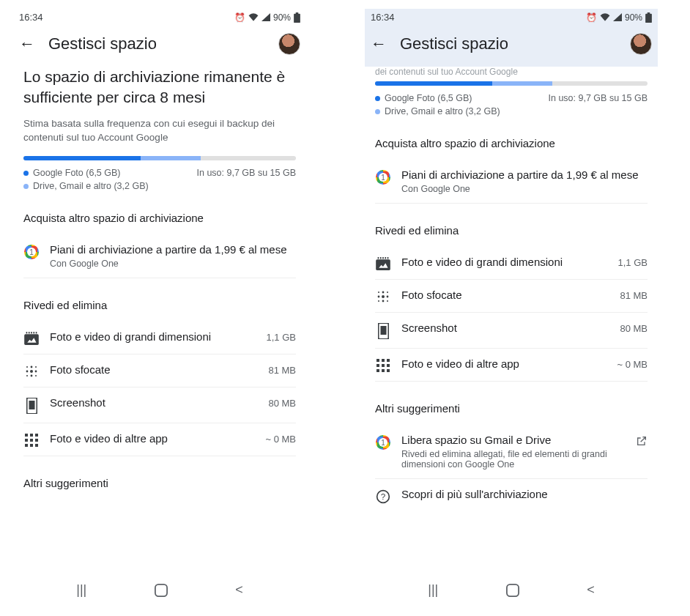  Describe the element at coordinates (282, 18) in the screenshot. I see `battery-text: 90%` at that location.